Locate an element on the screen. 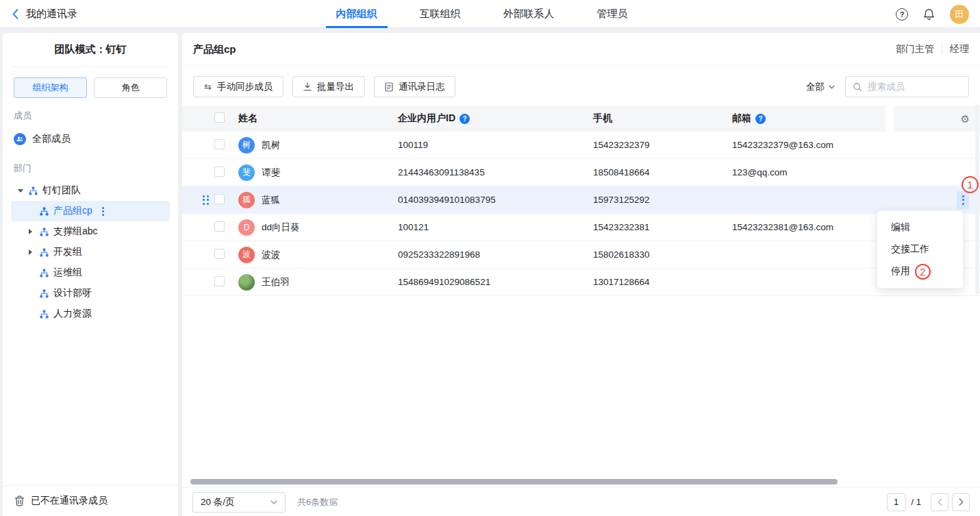 The height and width of the screenshot is (516, 980). page-size-label: 20 条/页 is located at coordinates (218, 502).